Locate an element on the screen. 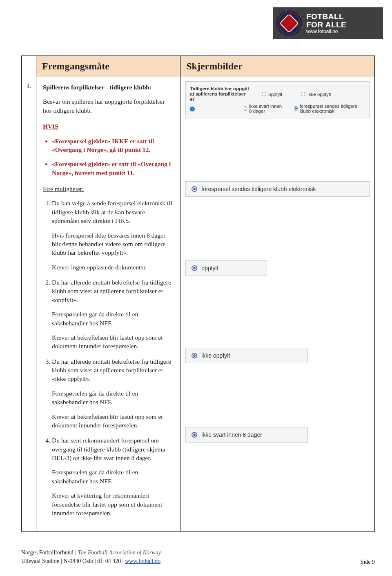 The image size is (392, 576). fire-muligheter-label: Fire muligheter: is located at coordinates (108, 189).